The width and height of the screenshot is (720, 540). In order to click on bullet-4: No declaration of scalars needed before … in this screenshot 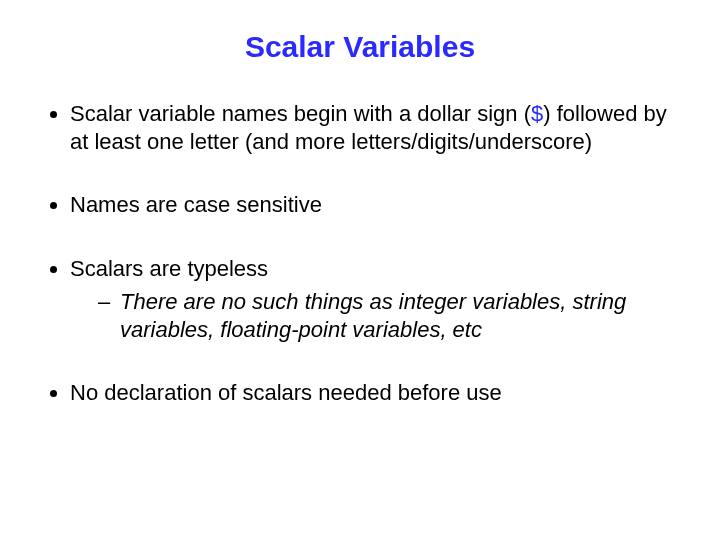, I will do `click(375, 393)`.